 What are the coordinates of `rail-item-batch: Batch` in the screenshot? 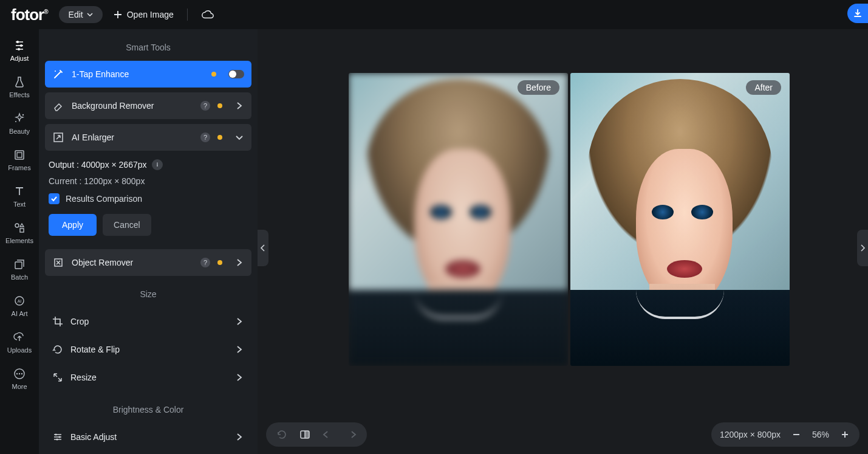 It's located at (19, 269).